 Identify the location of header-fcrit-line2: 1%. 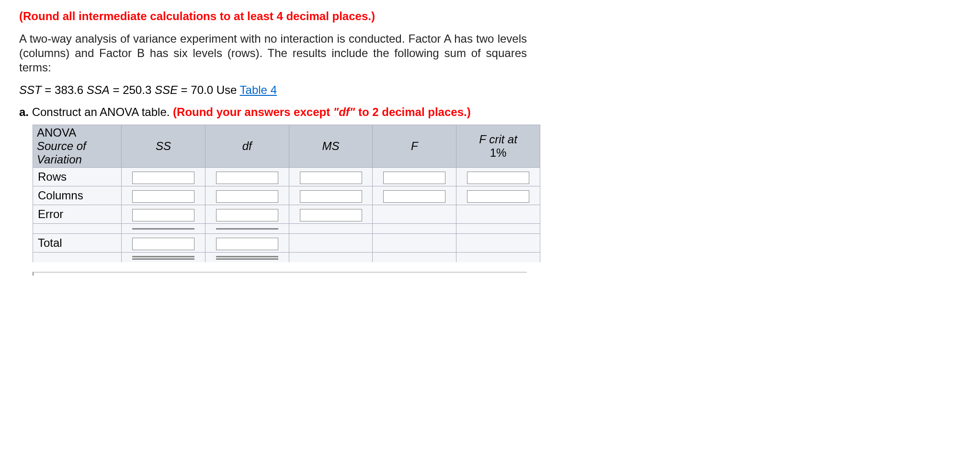
(498, 152).